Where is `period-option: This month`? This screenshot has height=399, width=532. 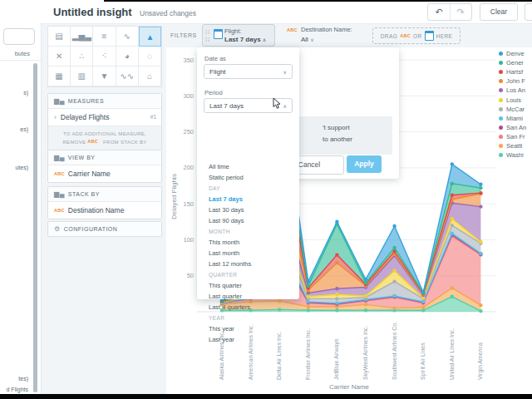 period-option: This month is located at coordinates (248, 243).